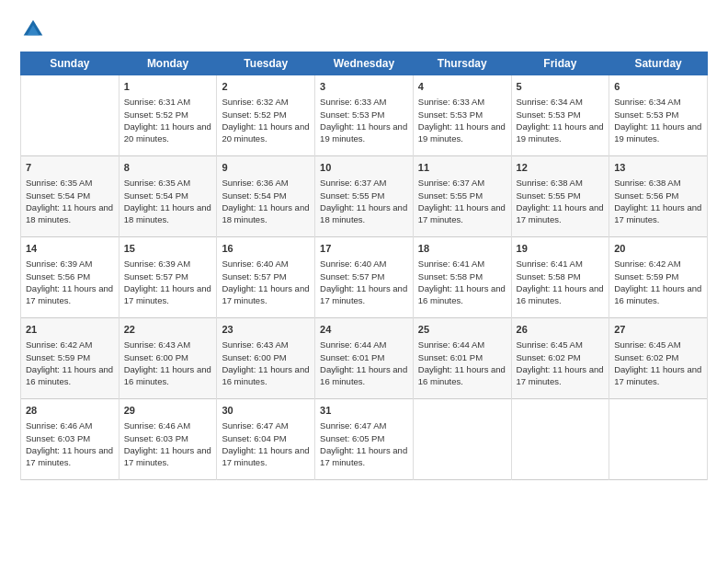  What do you see at coordinates (658, 116) in the screenshot?
I see `calendar-cell: 6Sunrise: 6:34 AMSunset: 5:53 PMDaylight…` at bounding box center [658, 116].